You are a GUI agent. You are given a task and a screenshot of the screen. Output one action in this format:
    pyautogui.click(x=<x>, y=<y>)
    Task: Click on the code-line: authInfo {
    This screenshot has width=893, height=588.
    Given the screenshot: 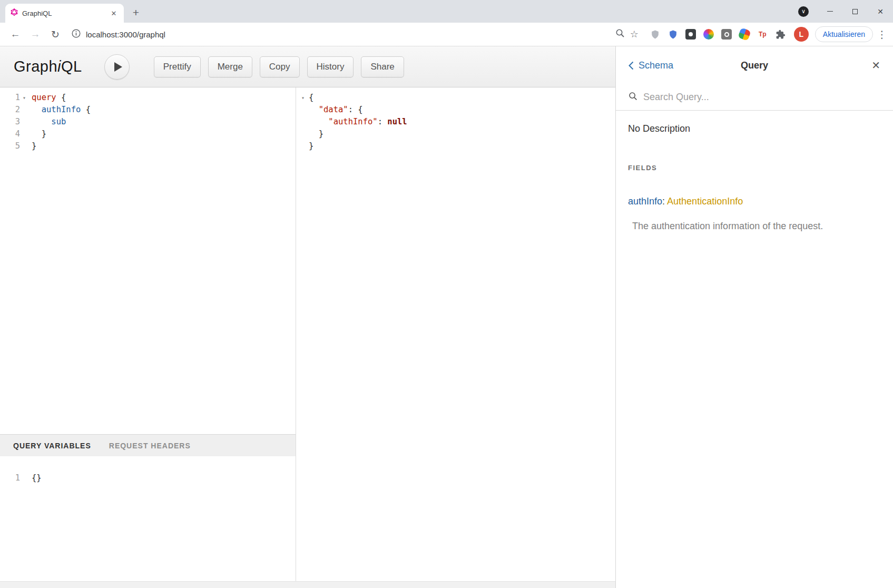 What is the action you would take?
    pyautogui.click(x=60, y=110)
    